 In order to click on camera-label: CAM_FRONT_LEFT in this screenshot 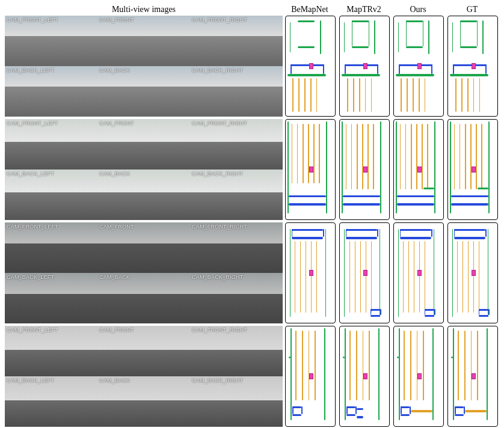, I will do `click(32, 227)`.